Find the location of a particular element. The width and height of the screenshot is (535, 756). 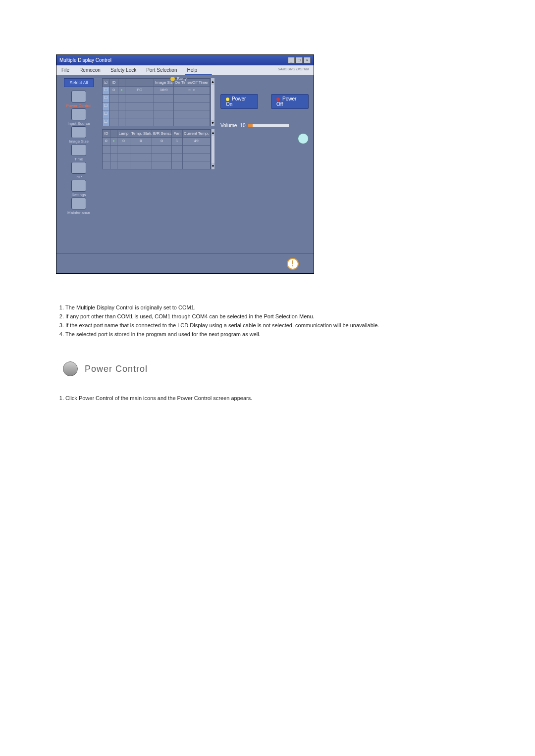

th-check: ☑ is located at coordinates (106, 82).